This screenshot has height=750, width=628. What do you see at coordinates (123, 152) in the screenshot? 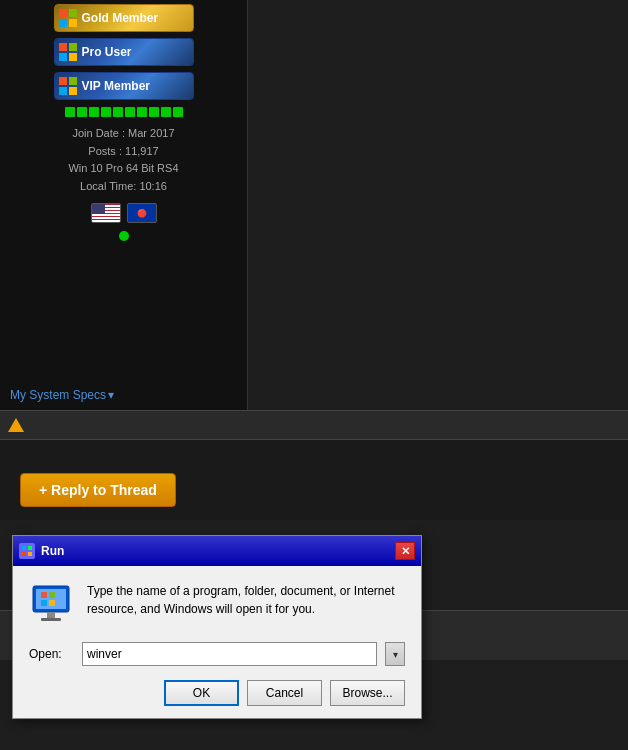
I see `posts-count: Posts : 11,917` at bounding box center [123, 152].